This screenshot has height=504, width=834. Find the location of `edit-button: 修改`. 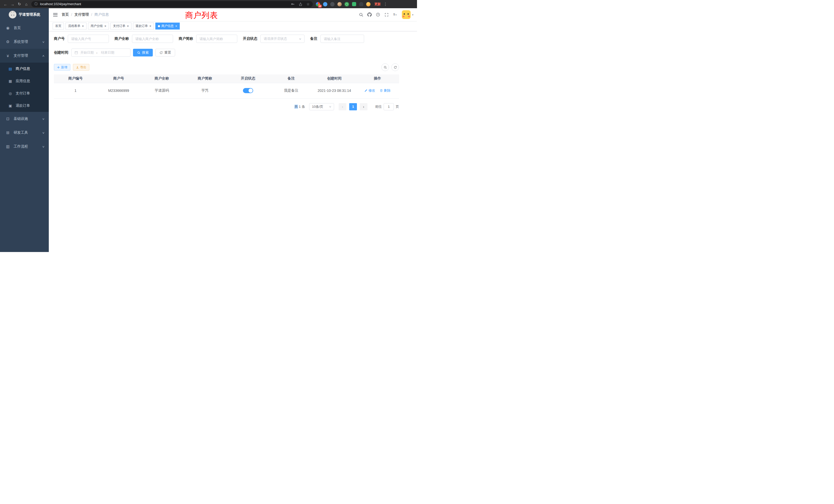

edit-button: 修改 is located at coordinates (370, 91).